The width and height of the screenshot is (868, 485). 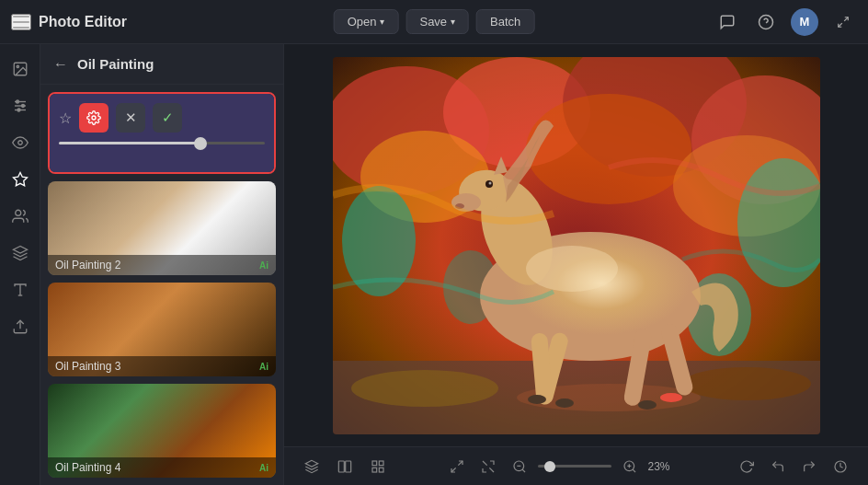 What do you see at coordinates (20, 106) in the screenshot?
I see `sliders-icon` at bounding box center [20, 106].